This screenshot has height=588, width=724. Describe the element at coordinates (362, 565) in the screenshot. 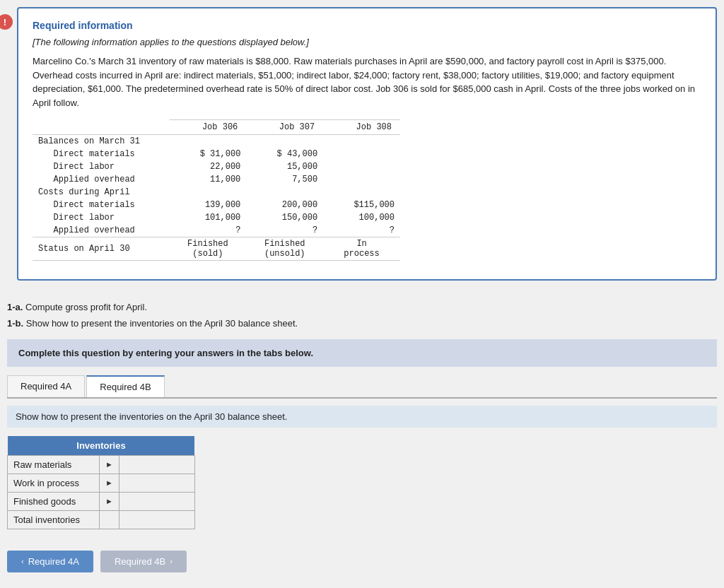

I see `nav-buttons: ‹ Required 4A Required 4B ›` at that location.